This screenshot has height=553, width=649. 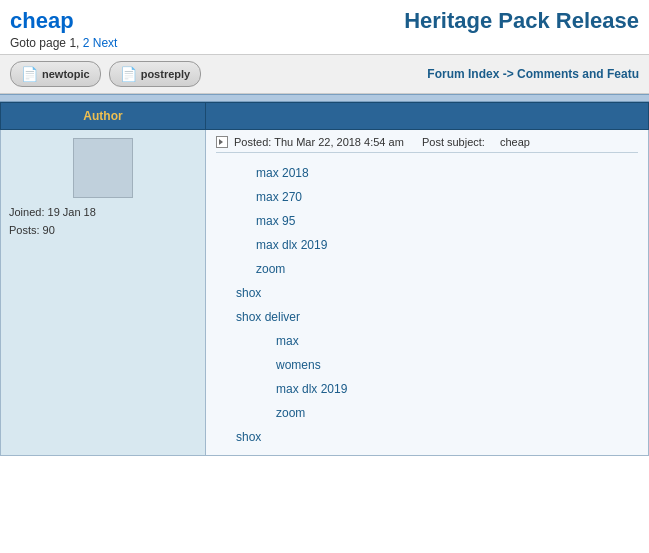 What do you see at coordinates (533, 74) in the screenshot?
I see `breadcrumb-text: Forum Index -> Comments and Featu` at bounding box center [533, 74].